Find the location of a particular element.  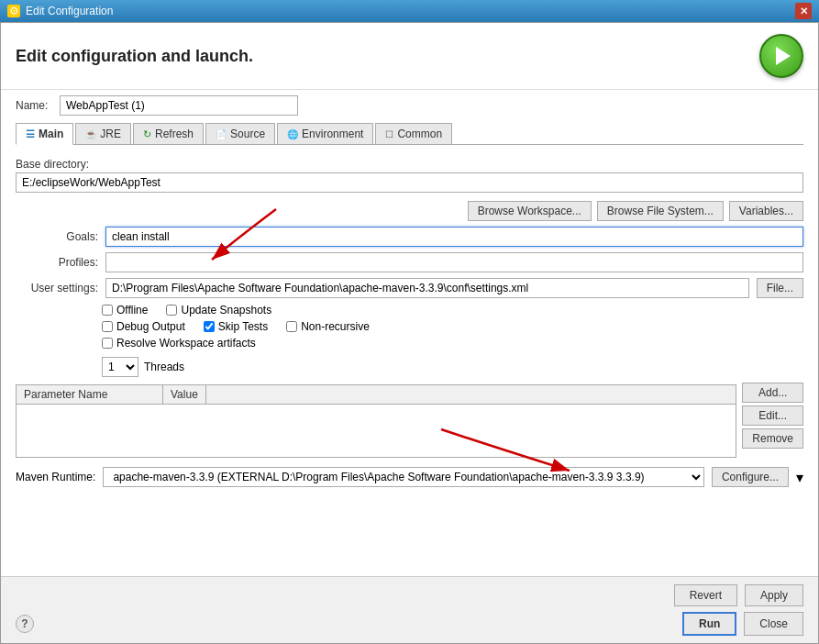

maven-runtime-label: Maven Runtime: is located at coordinates (55, 477).